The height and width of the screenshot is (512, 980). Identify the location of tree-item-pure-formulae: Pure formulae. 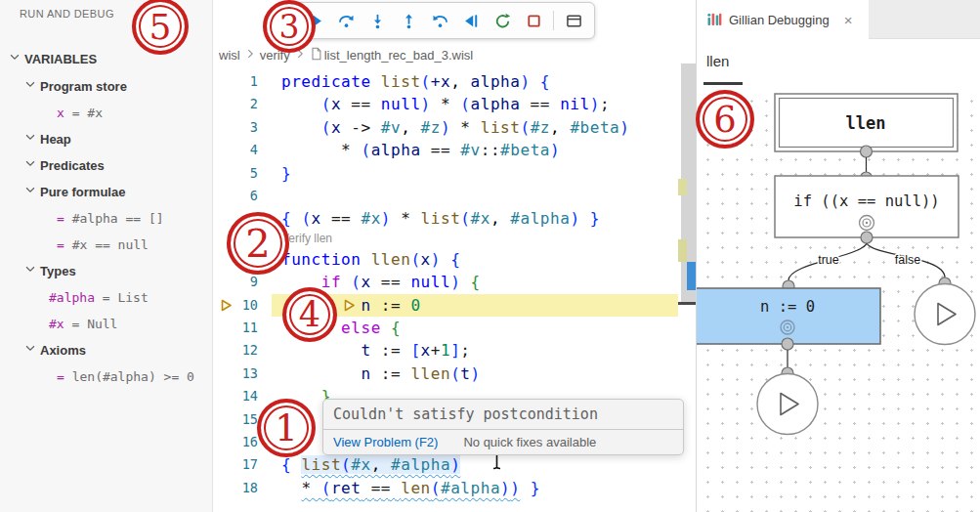
(74, 192).